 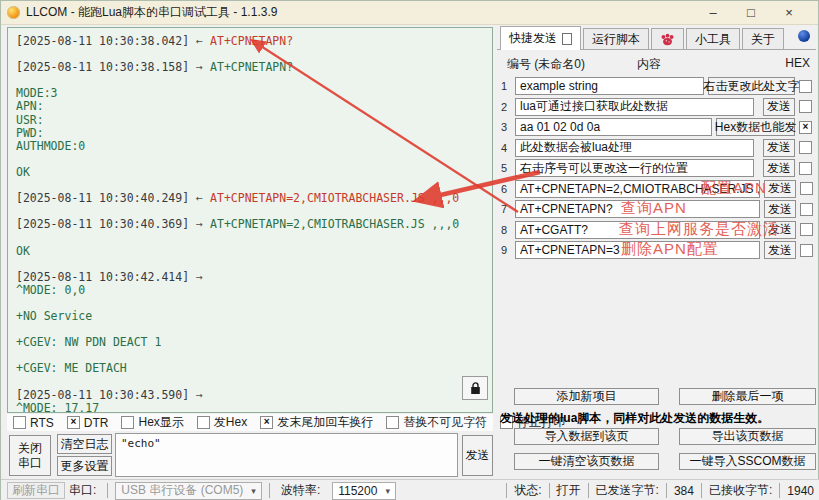 I want to click on option-label: 替换不可见字符, so click(x=445, y=422).